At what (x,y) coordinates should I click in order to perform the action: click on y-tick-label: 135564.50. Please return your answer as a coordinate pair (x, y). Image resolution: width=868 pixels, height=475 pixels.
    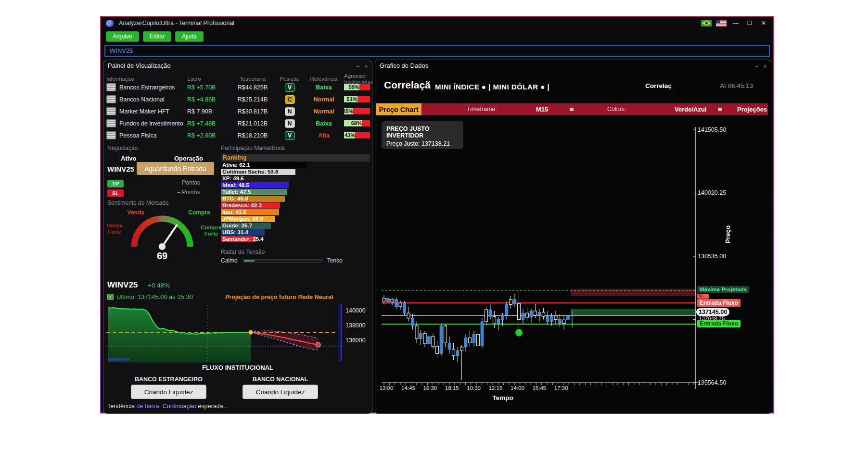
    Looking at the image, I should click on (712, 383).